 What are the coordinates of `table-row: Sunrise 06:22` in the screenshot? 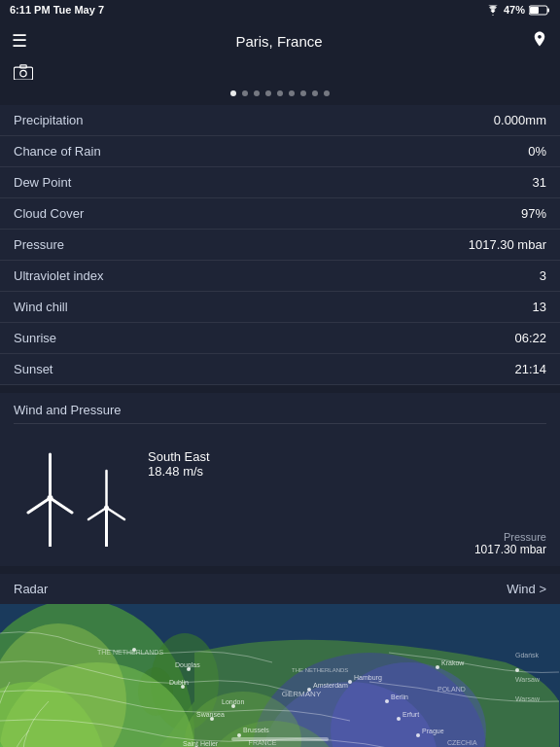 It's located at (280, 338).